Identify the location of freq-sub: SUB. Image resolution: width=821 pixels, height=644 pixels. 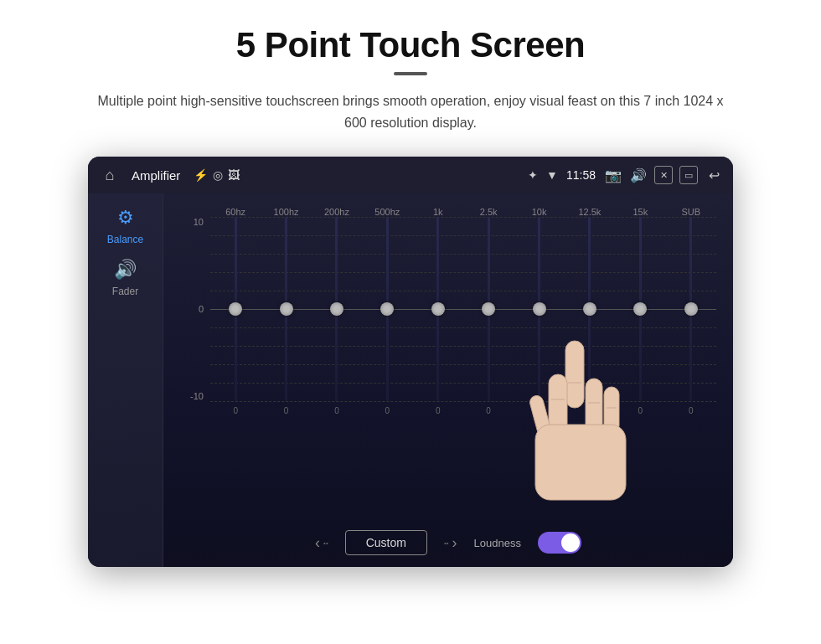
(691, 212).